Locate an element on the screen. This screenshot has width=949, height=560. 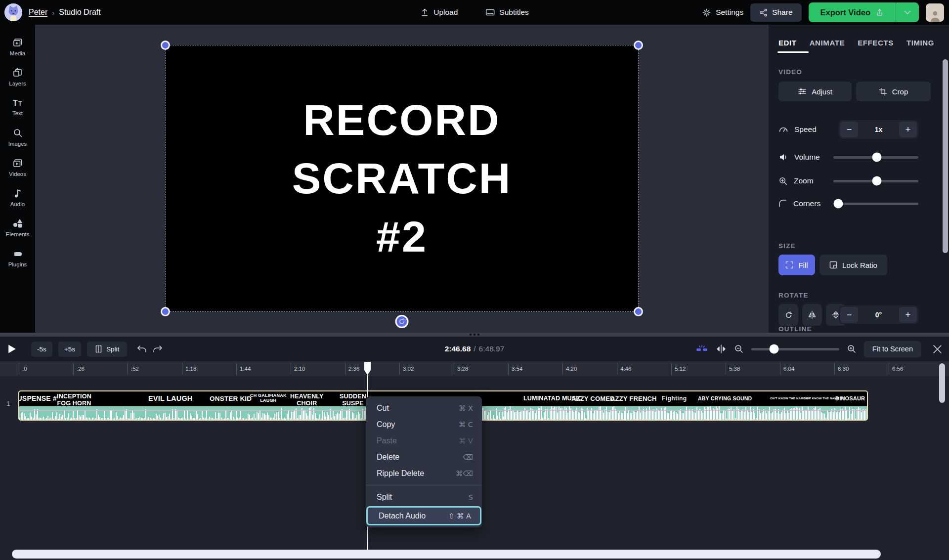
adjust-button: Adjust is located at coordinates (815, 91).